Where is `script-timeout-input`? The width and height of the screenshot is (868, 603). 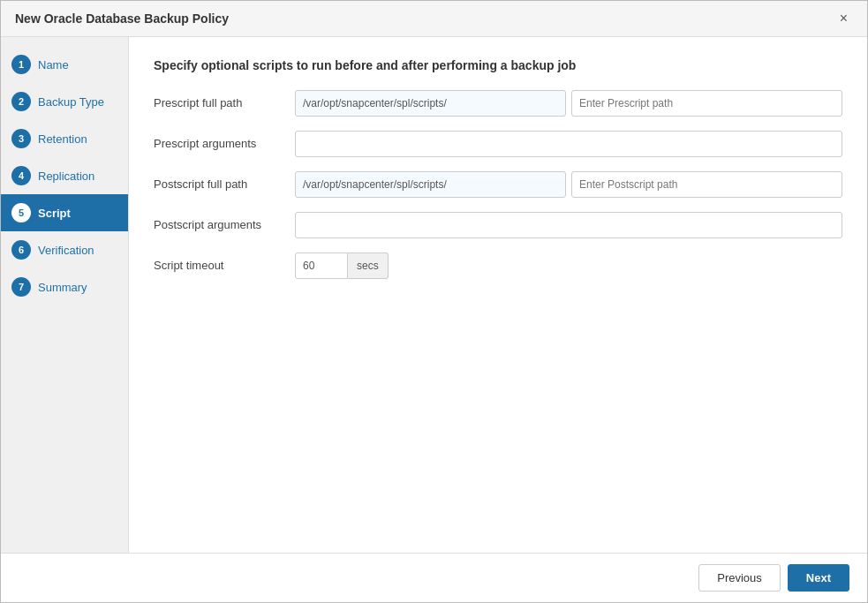
script-timeout-input is located at coordinates (321, 266).